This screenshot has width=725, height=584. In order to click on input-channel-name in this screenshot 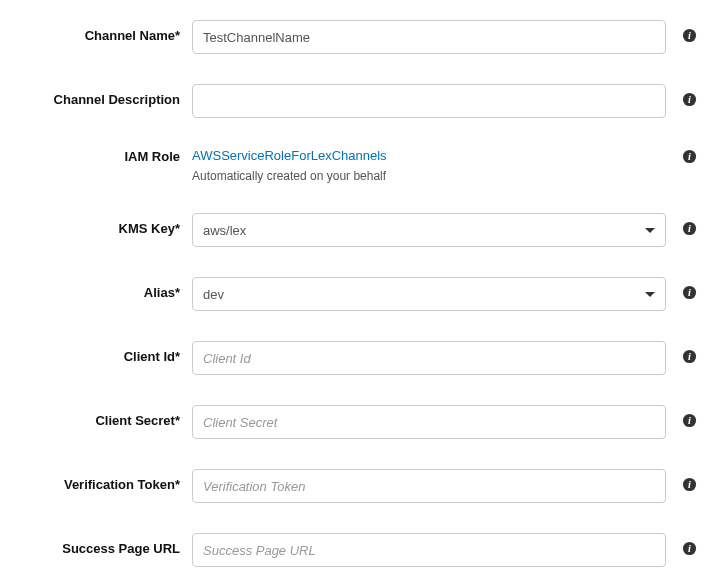, I will do `click(429, 37)`.